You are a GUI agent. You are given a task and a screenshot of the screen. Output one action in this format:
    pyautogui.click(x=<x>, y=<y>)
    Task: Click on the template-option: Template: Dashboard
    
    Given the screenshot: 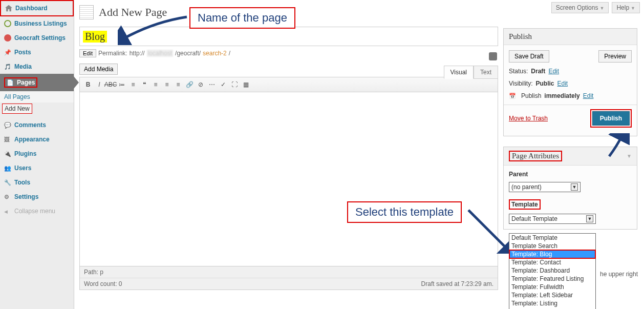 What is the action you would take?
    pyautogui.click(x=552, y=271)
    